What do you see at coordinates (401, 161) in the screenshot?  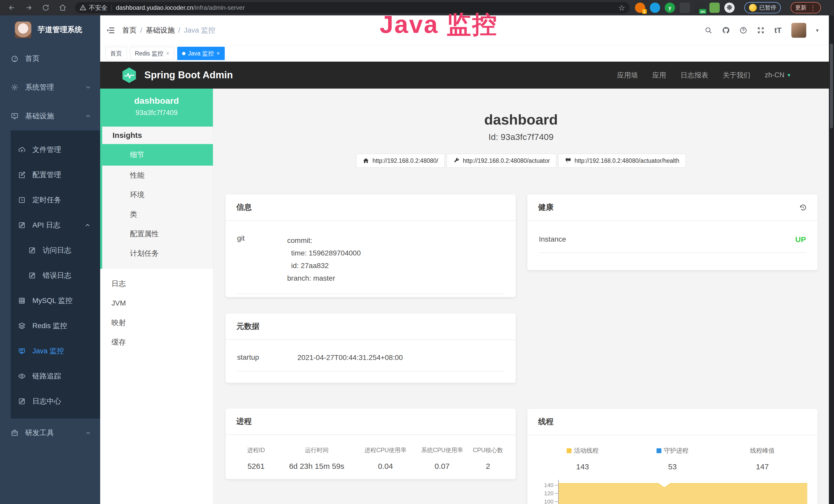 I see `service-url-button: http://192.168.0.2:48080/` at bounding box center [401, 161].